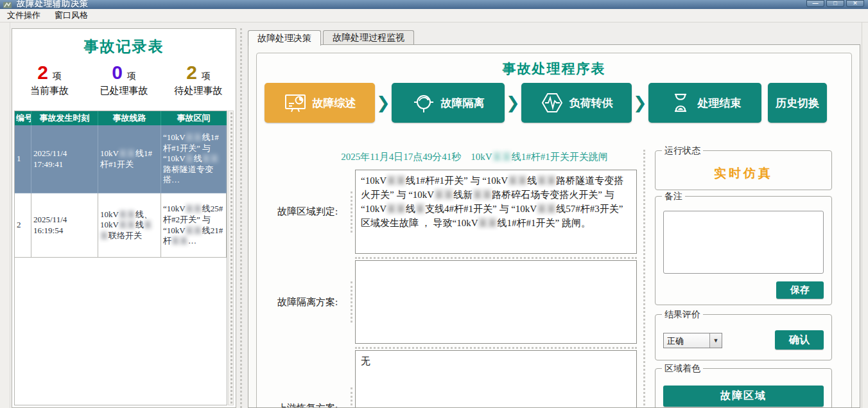 This screenshot has width=868, height=408. I want to click on menu-file-operations: 文件操作, so click(24, 15).